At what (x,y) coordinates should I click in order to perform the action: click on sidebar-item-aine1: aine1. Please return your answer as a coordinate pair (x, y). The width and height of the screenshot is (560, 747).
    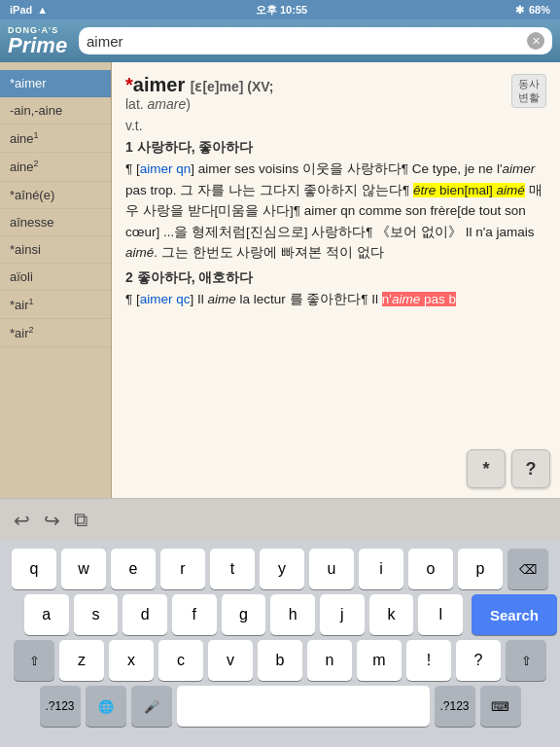
    Looking at the image, I should click on (55, 138).